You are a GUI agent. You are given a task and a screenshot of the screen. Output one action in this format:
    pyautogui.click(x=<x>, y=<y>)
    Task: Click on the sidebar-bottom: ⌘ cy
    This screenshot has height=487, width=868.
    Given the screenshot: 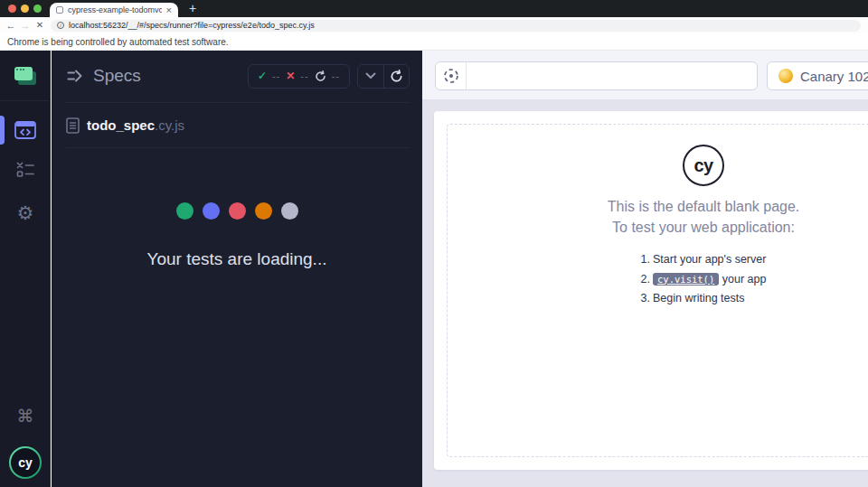 What is the action you would take?
    pyautogui.click(x=25, y=446)
    